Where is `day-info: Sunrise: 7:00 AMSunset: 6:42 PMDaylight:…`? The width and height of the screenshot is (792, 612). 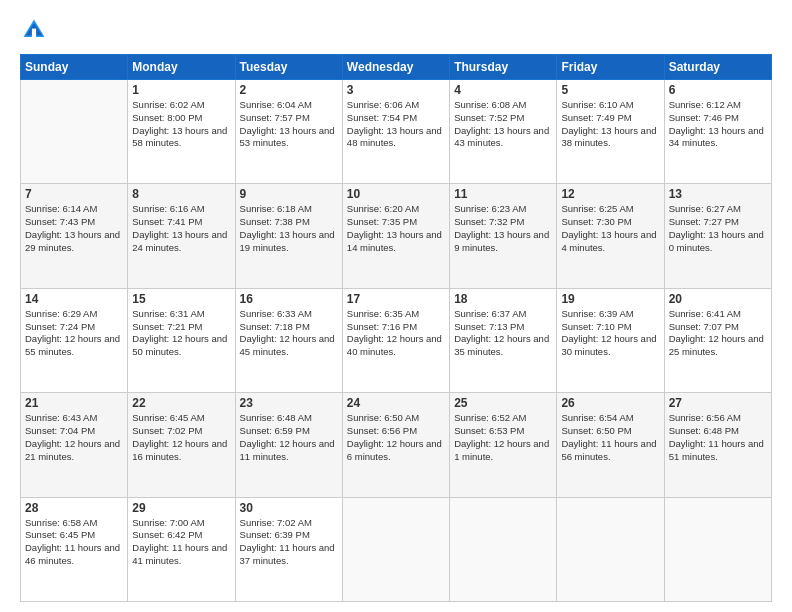 day-info: Sunrise: 7:00 AMSunset: 6:42 PMDaylight:… is located at coordinates (181, 542).